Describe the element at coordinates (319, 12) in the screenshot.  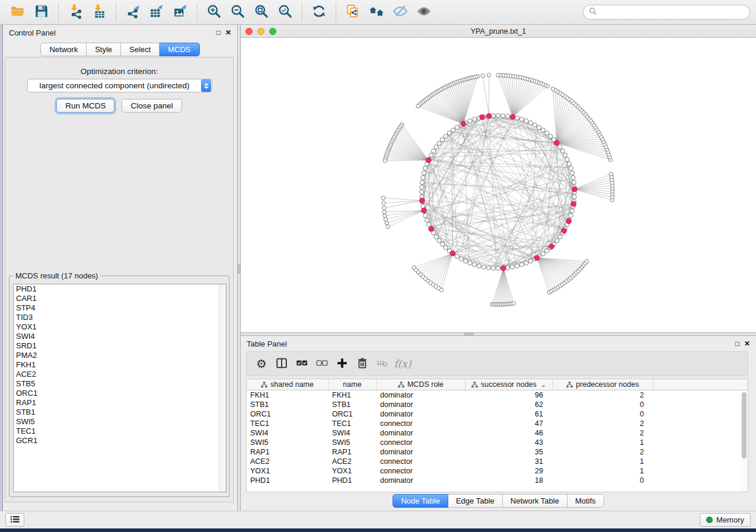
I see `refresh-layout-button` at that location.